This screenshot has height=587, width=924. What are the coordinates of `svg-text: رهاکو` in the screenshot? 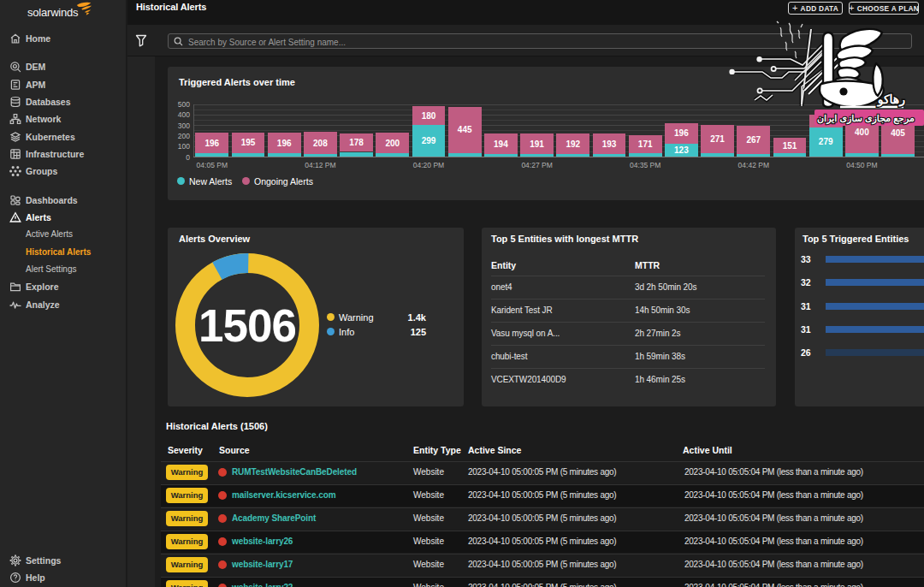 It's located at (891, 99).